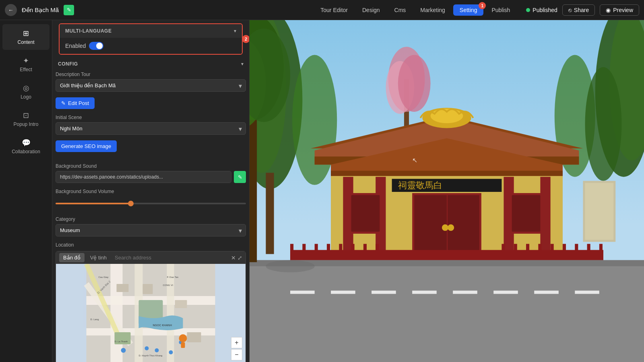  What do you see at coordinates (26, 191) in the screenshot?
I see `icon-sidebar: ⊞ Content ✦ Effect ◎ Logo ⊡ Popup Intro …` at bounding box center [26, 191].